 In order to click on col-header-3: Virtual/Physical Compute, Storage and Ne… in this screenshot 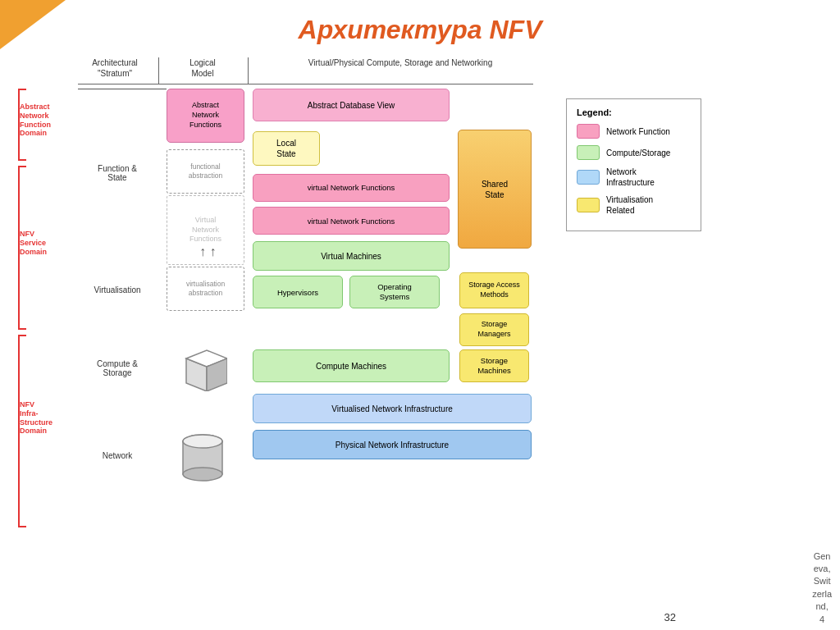, I will do `click(400, 68)`.